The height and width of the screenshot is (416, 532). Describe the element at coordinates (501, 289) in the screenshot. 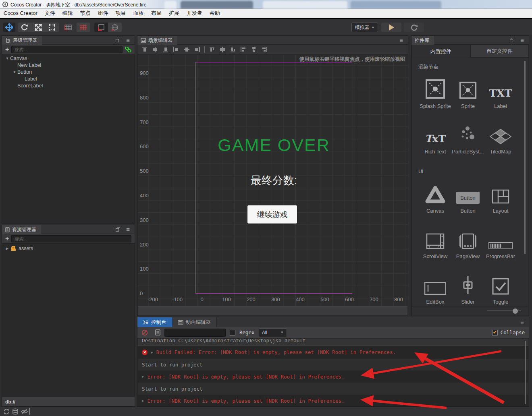

I see `widget-toggle: Toggle` at that location.